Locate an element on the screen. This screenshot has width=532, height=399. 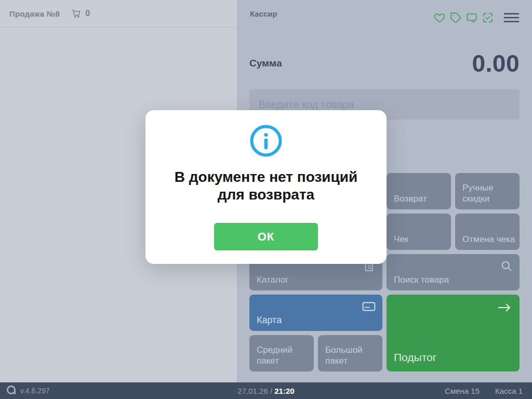
cart-icon is located at coordinates (76, 14).